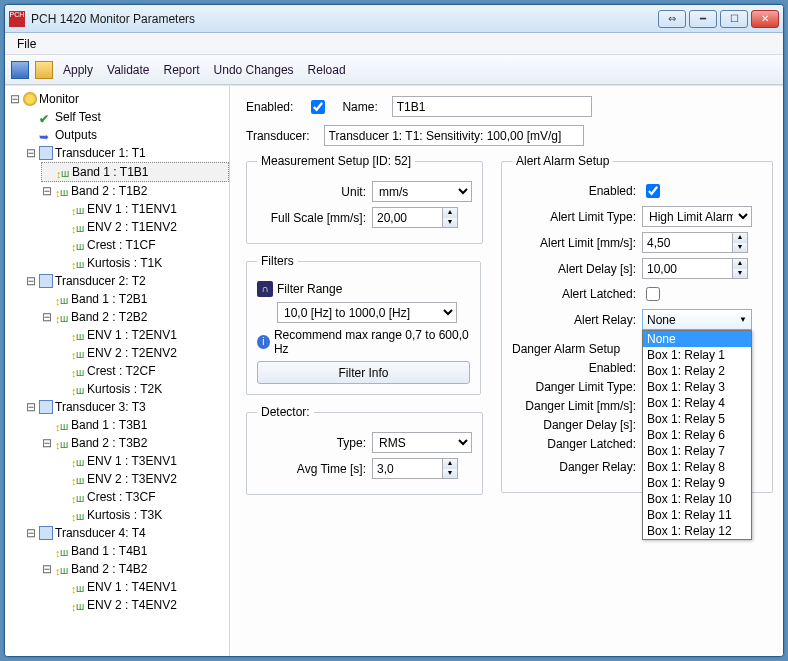 Image resolution: width=788 pixels, height=661 pixels. Describe the element at coordinates (15, 99) in the screenshot. I see `expand-icon: ⊟` at that location.